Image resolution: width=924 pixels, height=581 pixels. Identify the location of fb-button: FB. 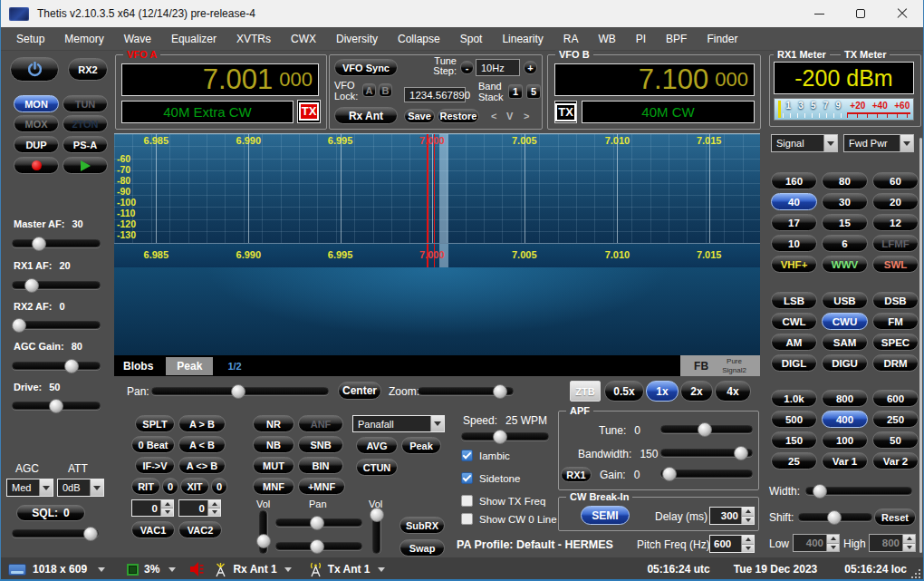
(701, 366).